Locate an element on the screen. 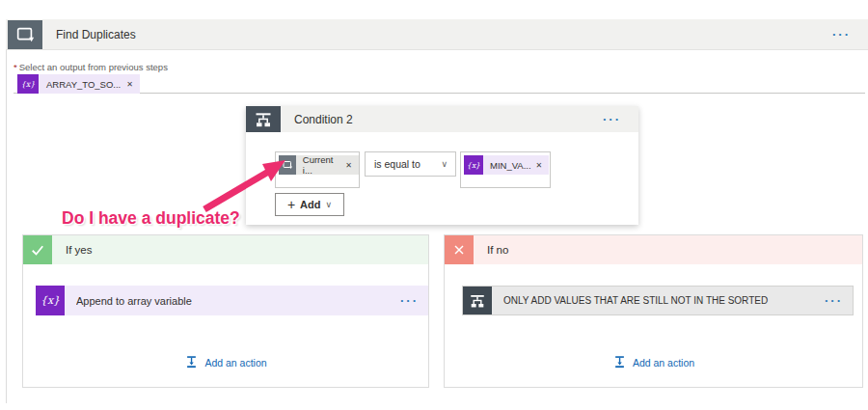 This screenshot has height=410, width=868. if-no-add-an-action-link: Add an action is located at coordinates (654, 363).